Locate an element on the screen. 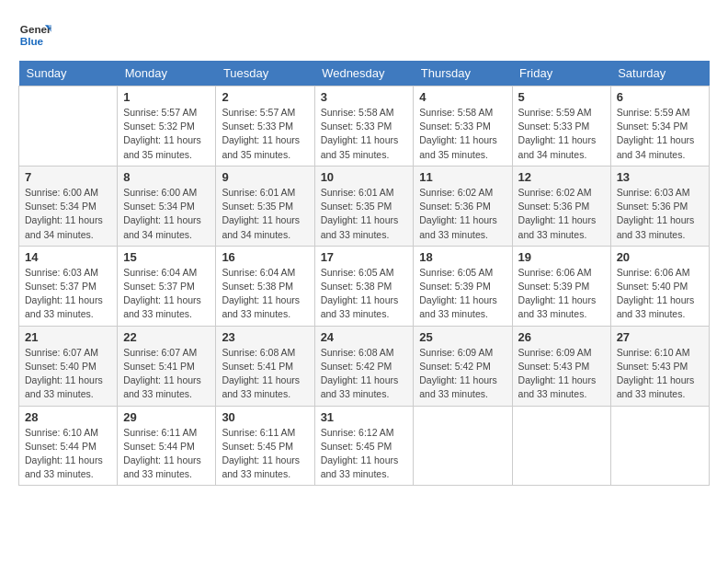 The image size is (728, 563). day-number: 10 is located at coordinates (364, 177).